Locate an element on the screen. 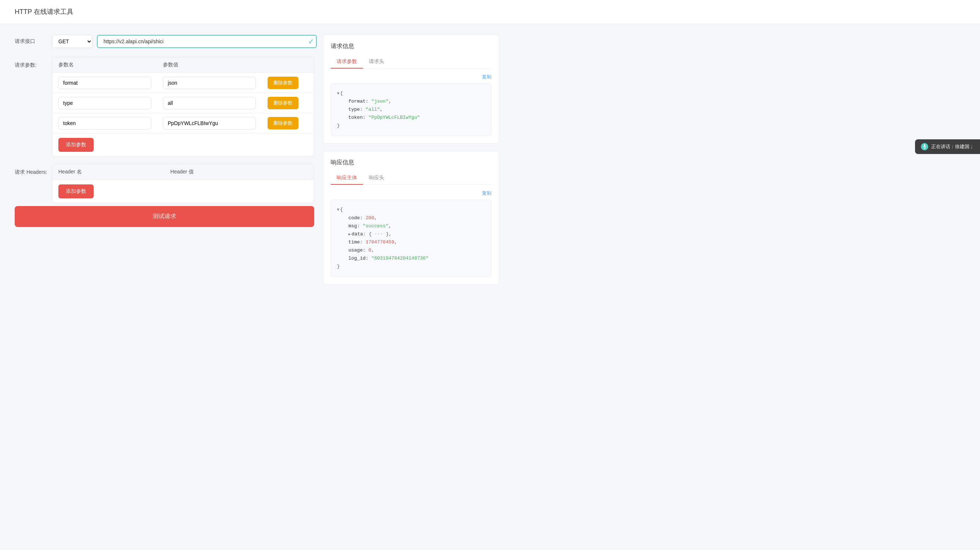 This screenshot has width=980, height=550. headers-section-content: Header 名 Header 值 添加参数 is located at coordinates (183, 183).